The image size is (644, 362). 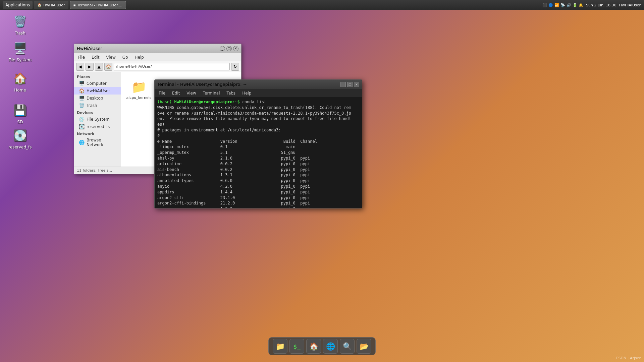 I want to click on dock-browser-icon: 🌐, so click(x=331, y=347).